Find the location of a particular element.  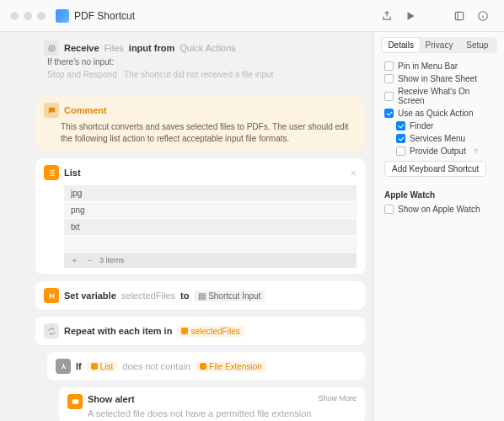

sidebar-tabs: Details Privacy Setup is located at coordinates (439, 45).